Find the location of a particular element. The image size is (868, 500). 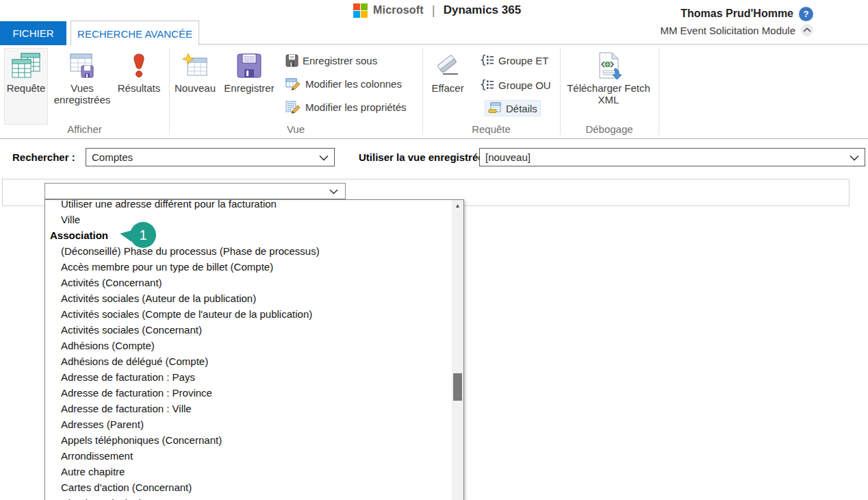

enregistrer-button: Enregistrer is located at coordinates (249, 86).